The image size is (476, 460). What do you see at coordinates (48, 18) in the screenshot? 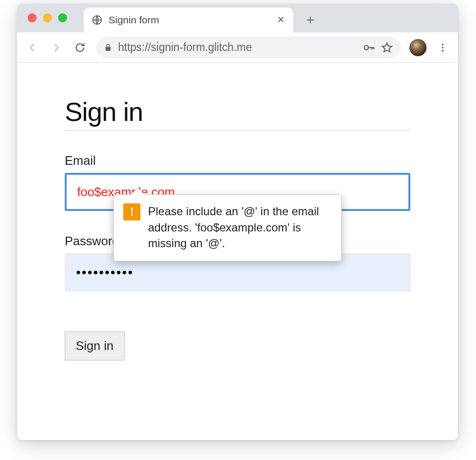
I see `window-controls` at bounding box center [48, 18].